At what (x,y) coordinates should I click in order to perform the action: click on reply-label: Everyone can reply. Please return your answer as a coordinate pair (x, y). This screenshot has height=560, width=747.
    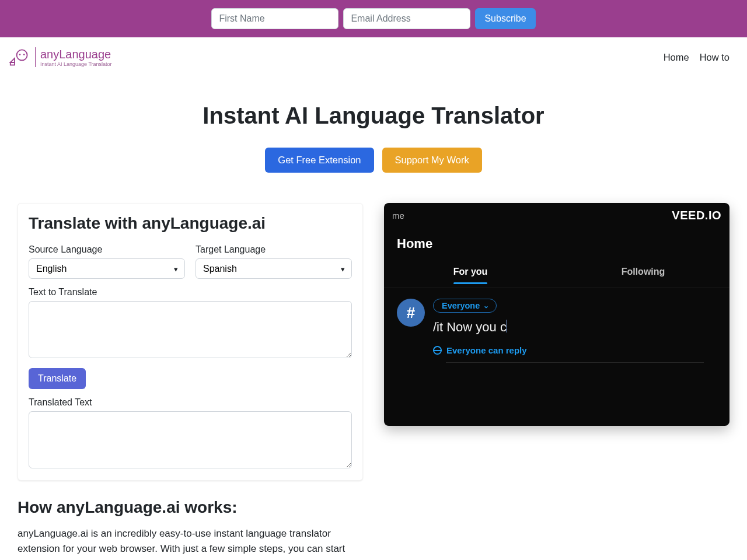
    Looking at the image, I should click on (487, 350).